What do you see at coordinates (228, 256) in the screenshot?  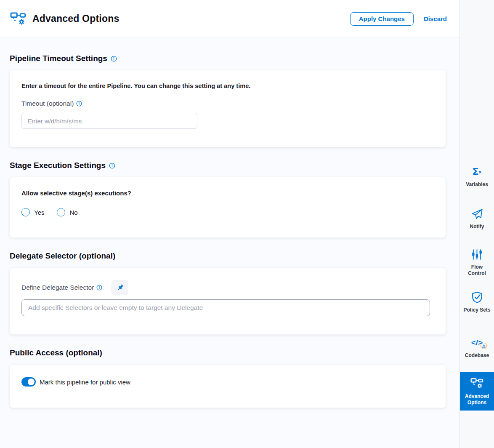 I see `delegate-selector-heading: Delegate Selector (optional)` at bounding box center [228, 256].